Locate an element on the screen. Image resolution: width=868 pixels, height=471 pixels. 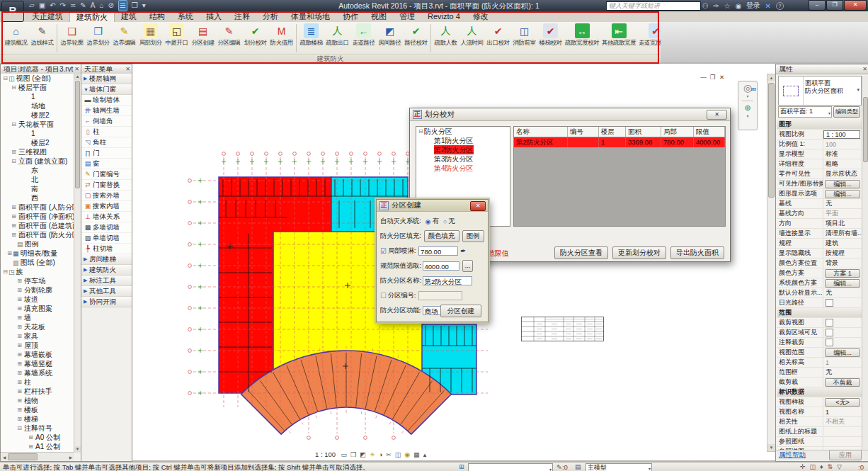
ribbon-tab: 管理 is located at coordinates (407, 17).